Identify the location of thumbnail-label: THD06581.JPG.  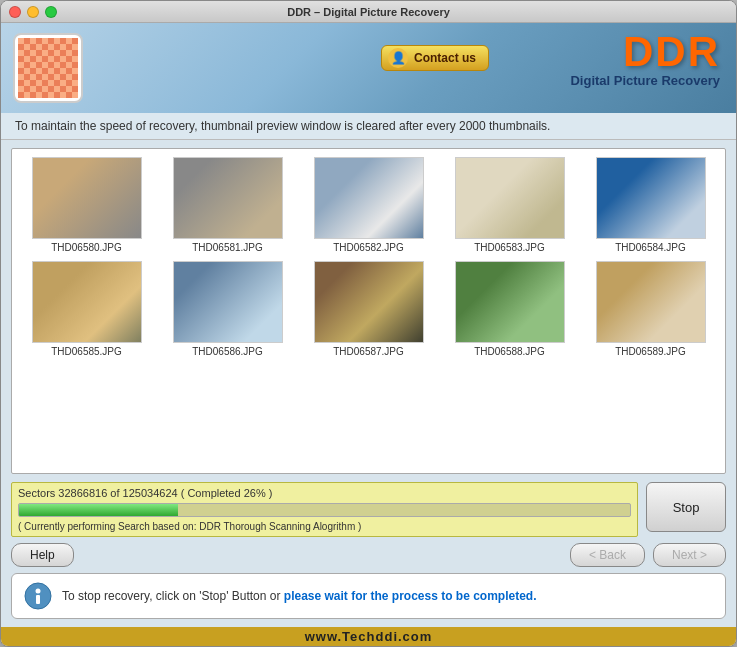
(228, 248).